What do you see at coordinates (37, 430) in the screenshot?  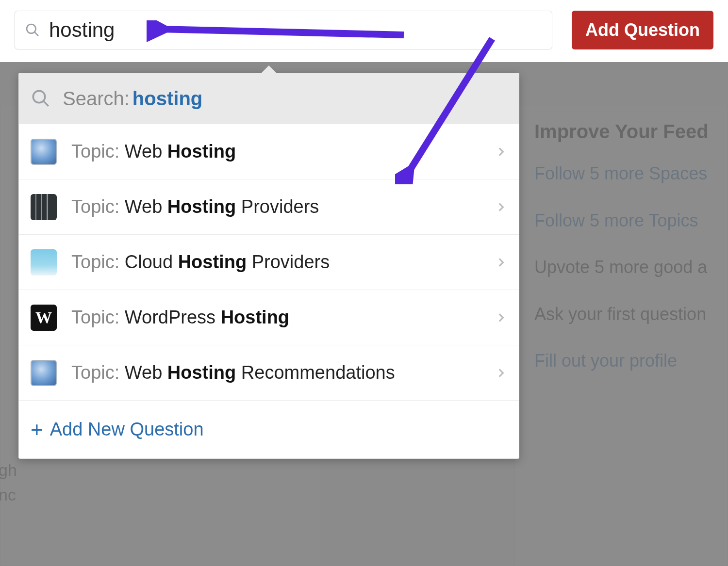 I see `plus-icon: +` at bounding box center [37, 430].